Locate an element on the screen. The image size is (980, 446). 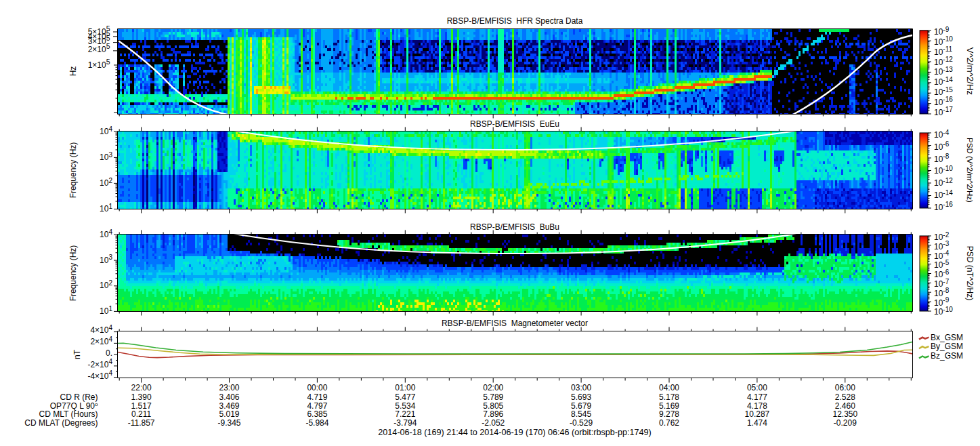
svg-text: 6.385 is located at coordinates (317, 414).